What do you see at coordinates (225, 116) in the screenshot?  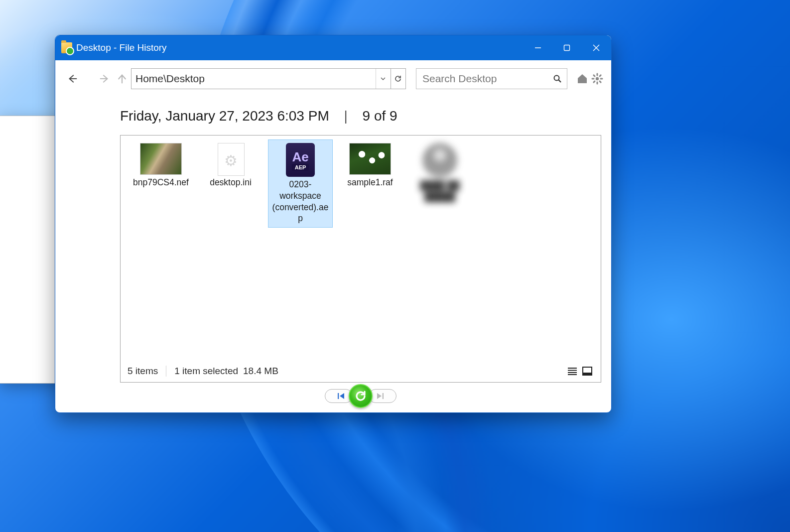 I see `version-timestamp: Friday, January 27, 2023 6:03 PM` at bounding box center [225, 116].